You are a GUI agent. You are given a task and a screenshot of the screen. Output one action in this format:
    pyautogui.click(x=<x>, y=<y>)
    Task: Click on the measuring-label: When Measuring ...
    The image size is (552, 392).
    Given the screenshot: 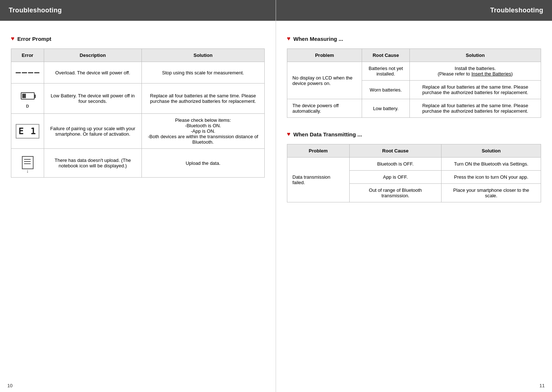 What is the action you would take?
    pyautogui.click(x=319, y=39)
    